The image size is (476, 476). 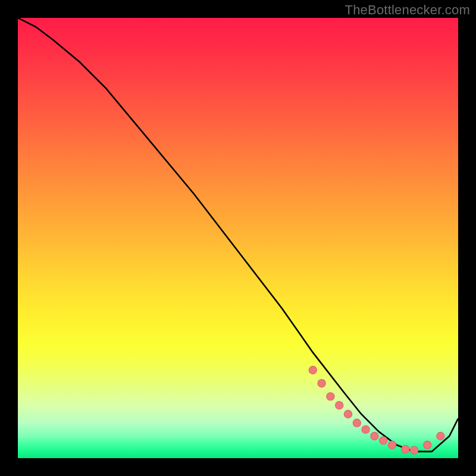 I want to click on watermark-text: TheBottlenecker.com, so click(x=408, y=10).